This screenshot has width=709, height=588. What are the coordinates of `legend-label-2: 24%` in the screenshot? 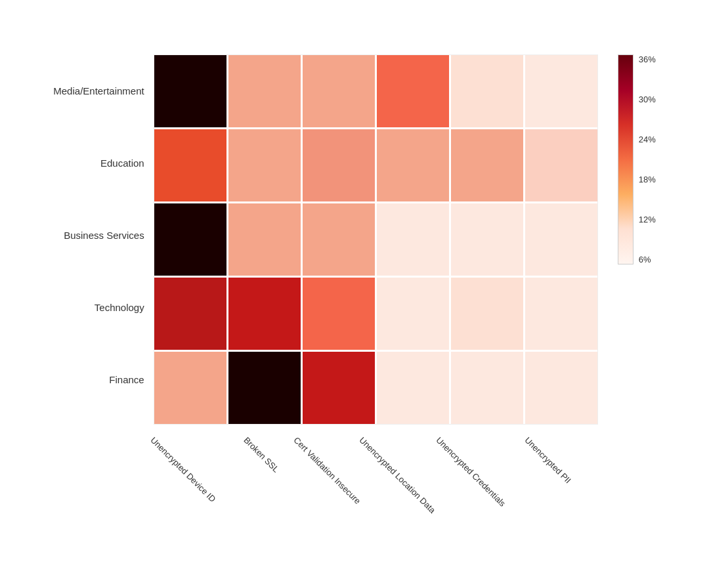 It's located at (647, 139).